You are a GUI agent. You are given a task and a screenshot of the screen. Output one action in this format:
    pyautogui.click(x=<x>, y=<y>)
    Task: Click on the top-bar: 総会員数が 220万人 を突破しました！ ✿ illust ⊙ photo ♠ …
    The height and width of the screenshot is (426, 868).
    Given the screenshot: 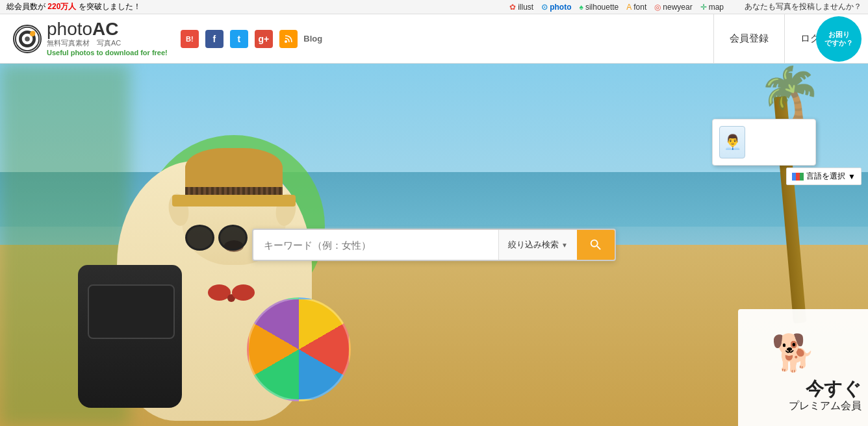 What is the action you would take?
    pyautogui.click(x=434, y=7)
    